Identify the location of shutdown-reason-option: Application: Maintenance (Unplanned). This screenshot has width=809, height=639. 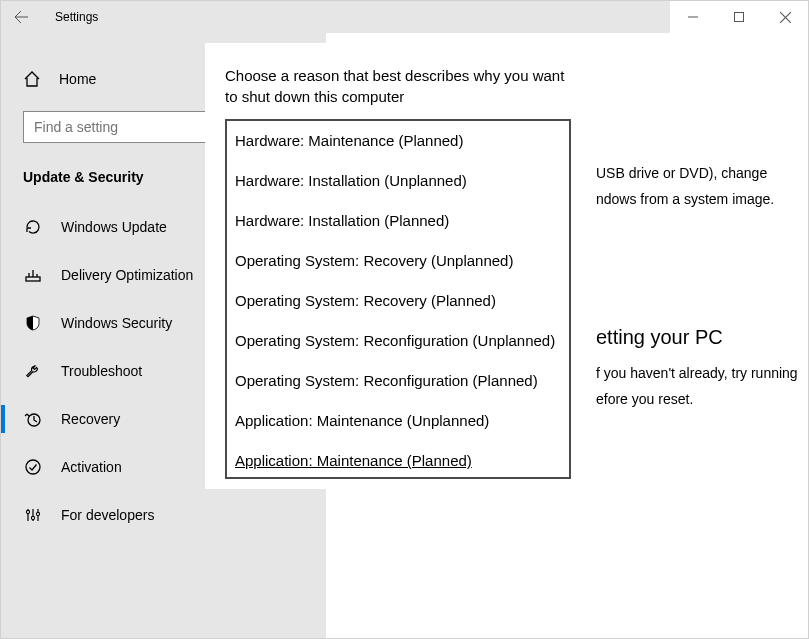
(398, 421).